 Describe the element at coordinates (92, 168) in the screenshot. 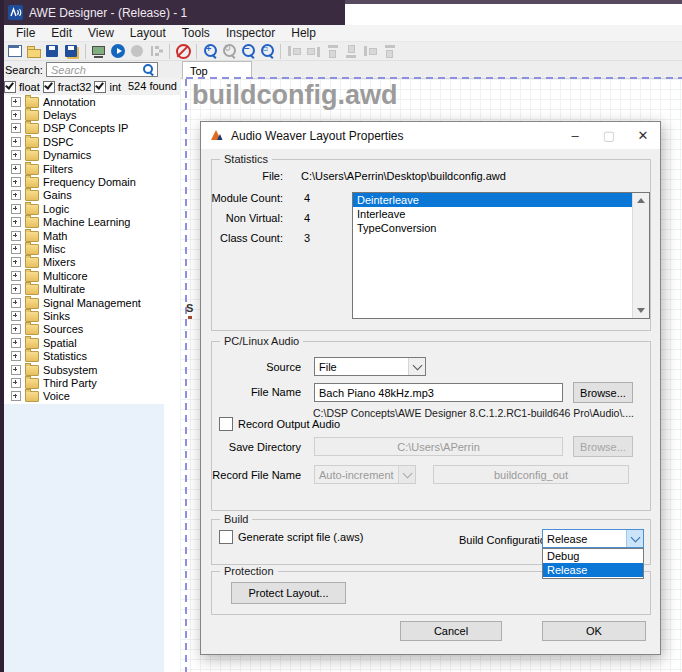

I see `sidebar-item: Filters` at that location.